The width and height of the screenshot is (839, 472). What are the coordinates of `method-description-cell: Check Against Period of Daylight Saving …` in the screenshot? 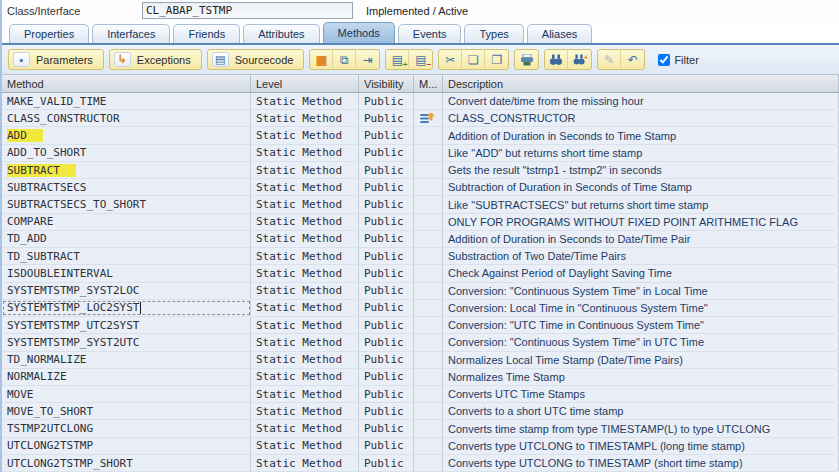 It's located at (641, 273).